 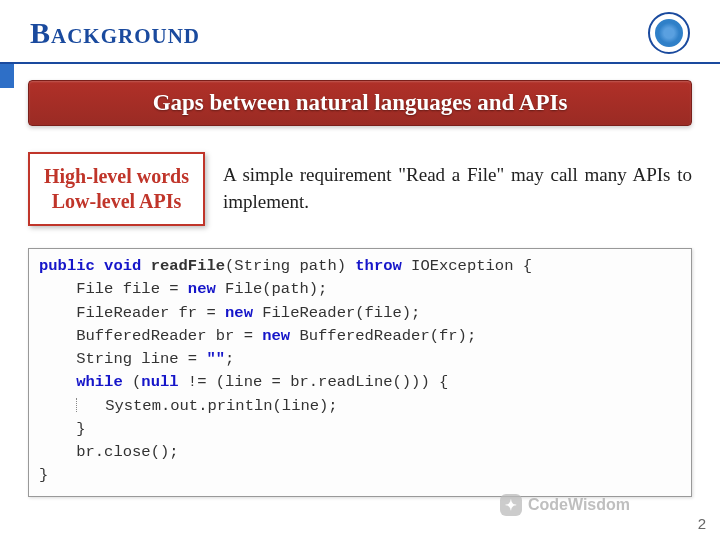 What do you see at coordinates (127, 452) in the screenshot?
I see `code-text: br.close();` at bounding box center [127, 452].